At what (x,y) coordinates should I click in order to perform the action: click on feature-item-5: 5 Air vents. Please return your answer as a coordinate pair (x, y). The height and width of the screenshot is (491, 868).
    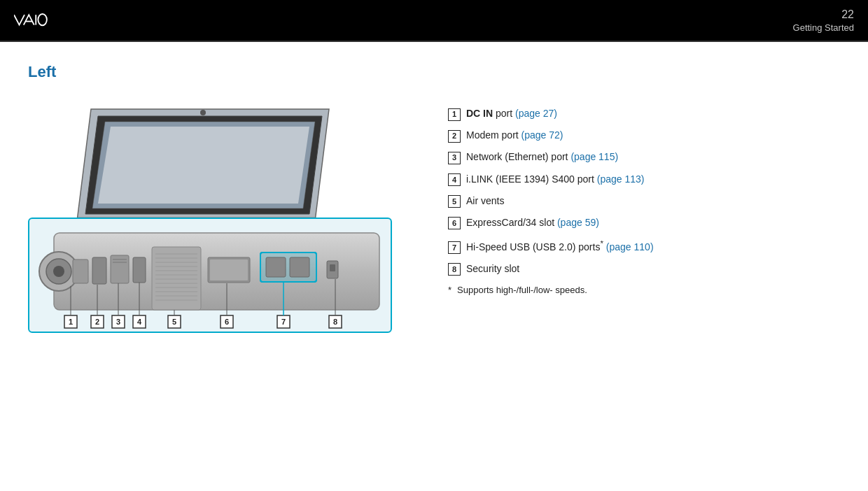
    Looking at the image, I should click on (644, 201).